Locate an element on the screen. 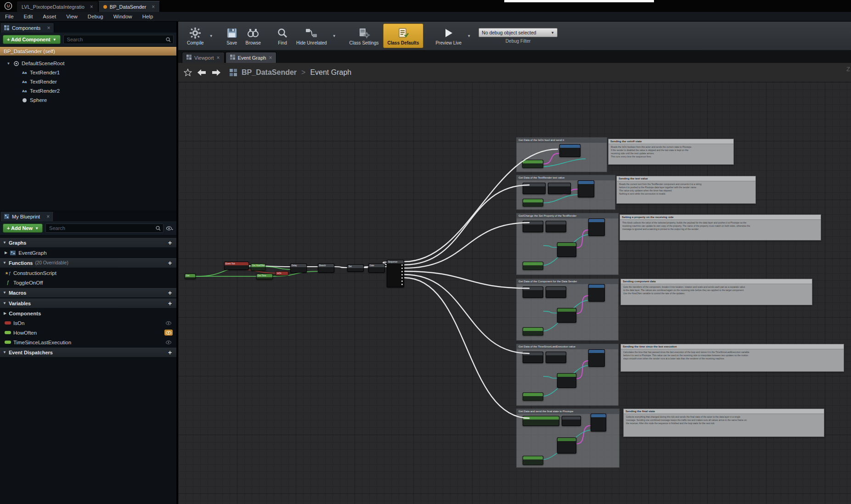 This screenshot has height=504, width=851. blueprint-node-branch: Branch is located at coordinates (326, 268).